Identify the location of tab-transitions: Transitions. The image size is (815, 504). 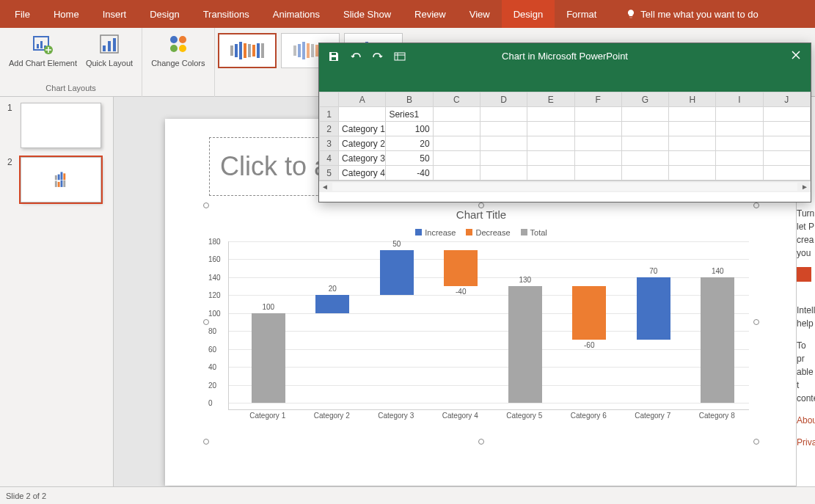
(226, 14).